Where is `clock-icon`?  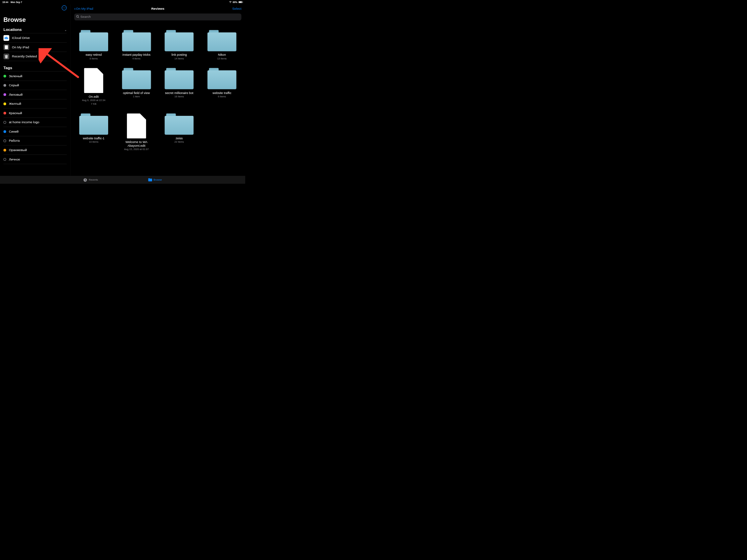
clock-icon is located at coordinates (85, 180).